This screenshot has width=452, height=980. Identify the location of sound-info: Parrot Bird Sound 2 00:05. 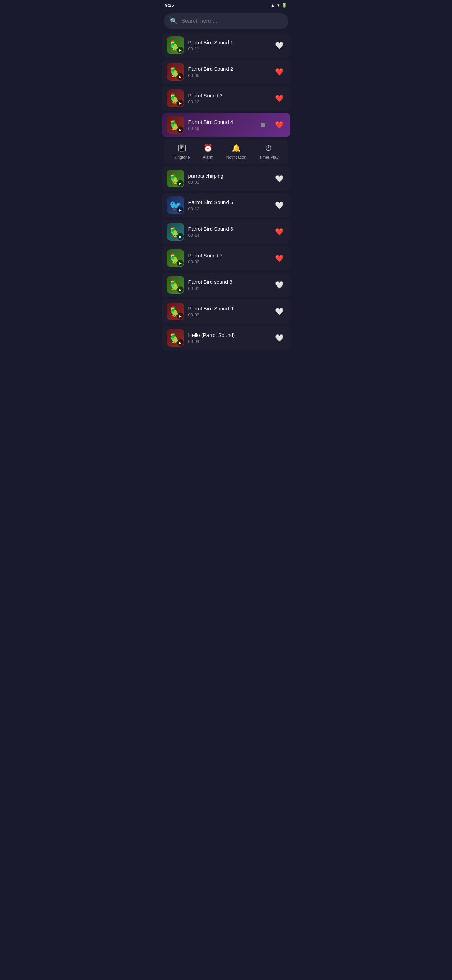
(229, 72).